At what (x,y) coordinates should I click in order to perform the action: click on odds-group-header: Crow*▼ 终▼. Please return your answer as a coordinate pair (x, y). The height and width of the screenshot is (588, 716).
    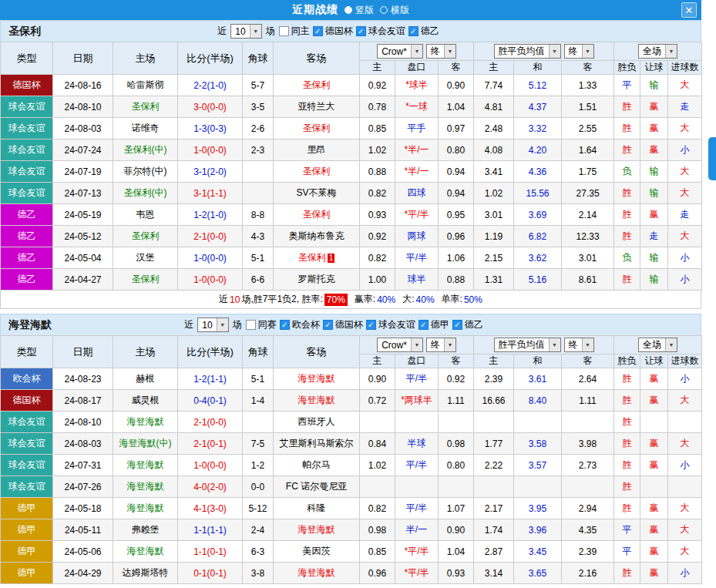
    Looking at the image, I should click on (417, 345).